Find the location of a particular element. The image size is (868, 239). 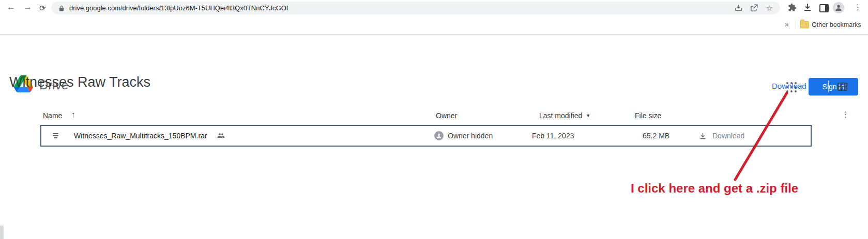

file-row: Witnesses_Raw_Multitracks_150BPM.rar Own… is located at coordinates (426, 136).